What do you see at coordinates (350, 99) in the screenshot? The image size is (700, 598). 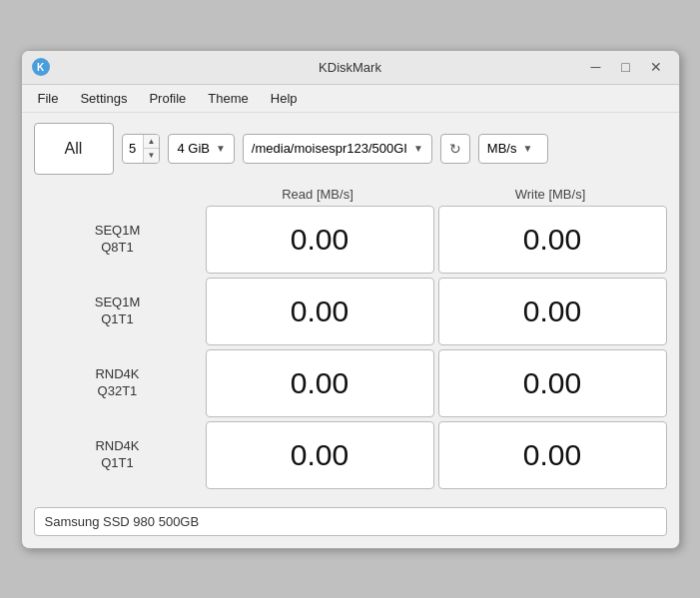 I see `menu-bar: File Settings Profile Theme Help` at bounding box center [350, 99].